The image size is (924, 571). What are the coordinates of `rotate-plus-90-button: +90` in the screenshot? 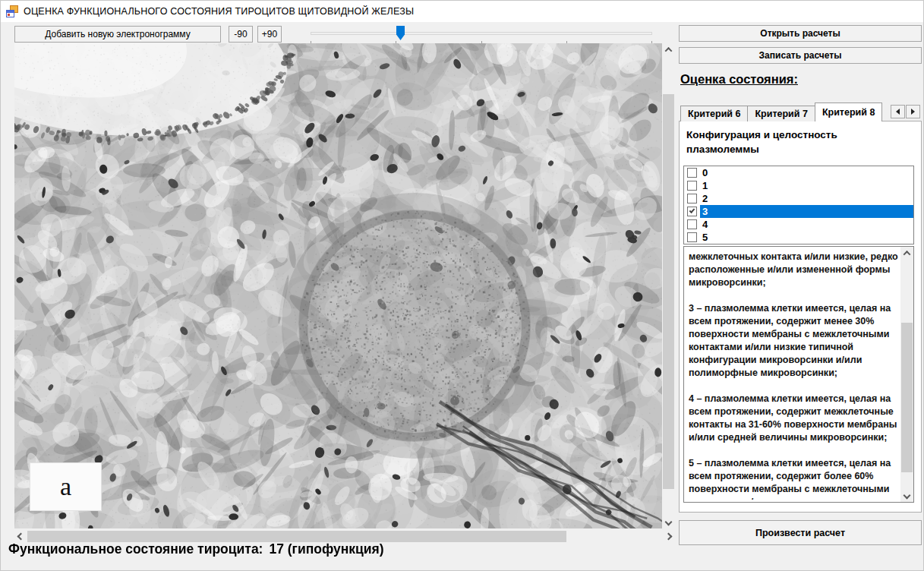 It's located at (270, 34).